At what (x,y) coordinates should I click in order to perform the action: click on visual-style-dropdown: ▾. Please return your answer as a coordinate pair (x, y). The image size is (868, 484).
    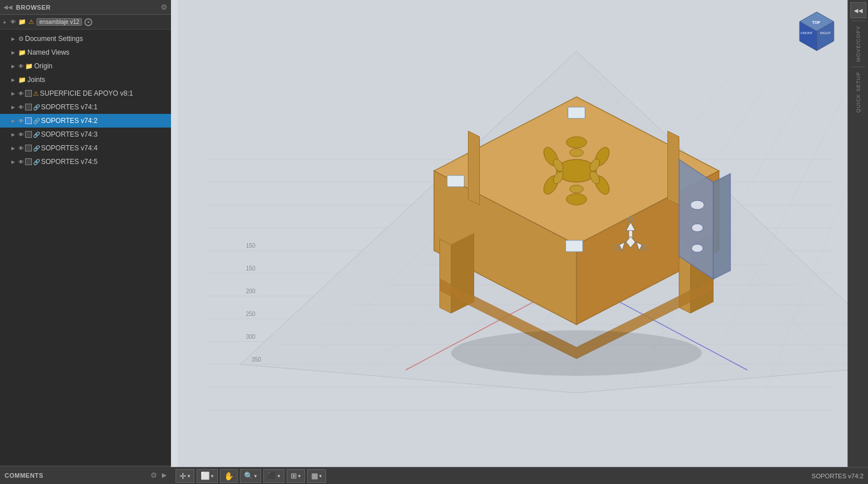
    Looking at the image, I should click on (320, 476).